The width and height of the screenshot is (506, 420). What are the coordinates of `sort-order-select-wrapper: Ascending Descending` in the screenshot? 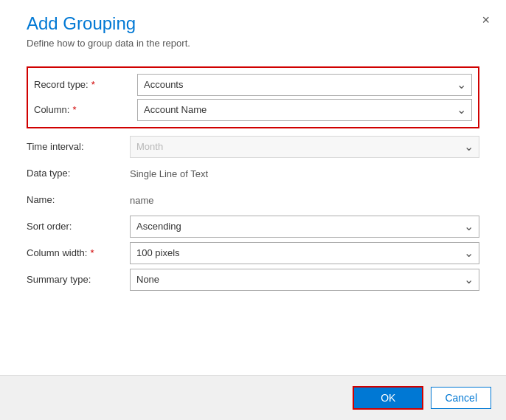 It's located at (305, 227).